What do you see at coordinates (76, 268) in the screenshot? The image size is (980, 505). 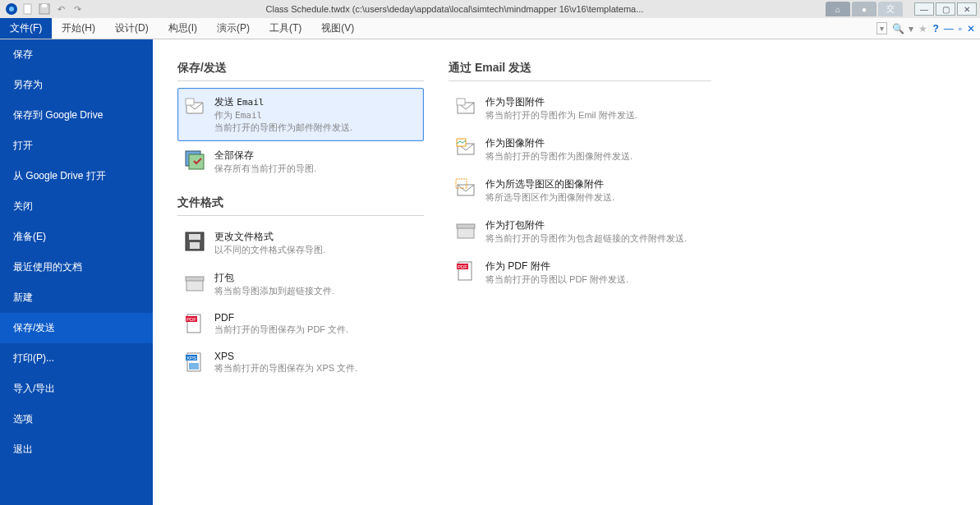 I see `sidebar-item-recent: 最近使用的文档` at bounding box center [76, 268].